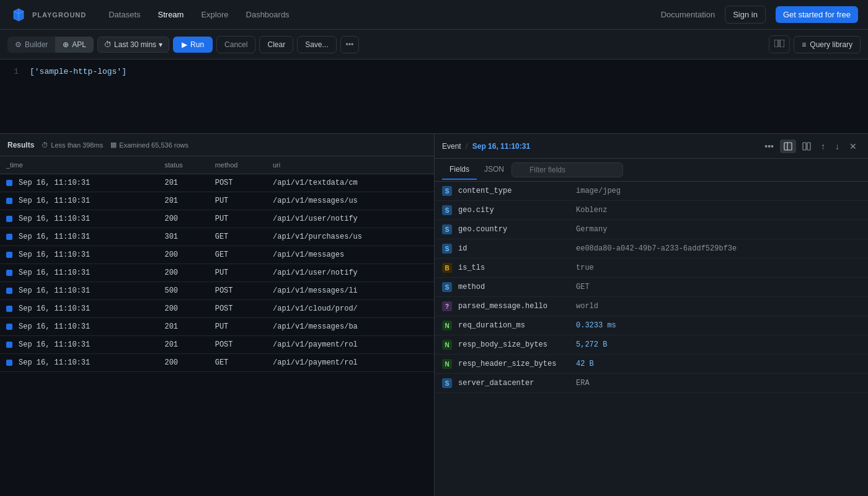  What do you see at coordinates (769, 146) in the screenshot?
I see `more-options-icon-btn: •••` at bounding box center [769, 146].